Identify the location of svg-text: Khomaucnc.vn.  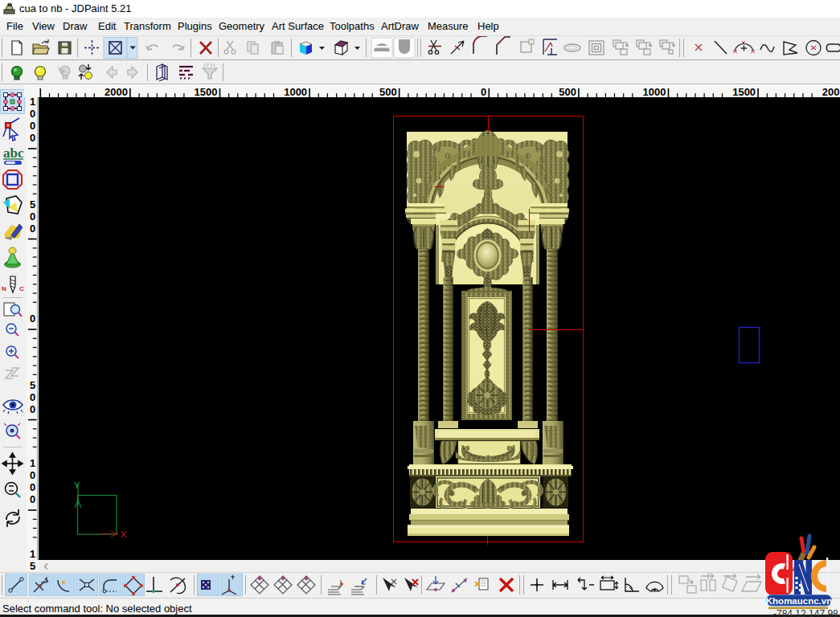
(799, 601).